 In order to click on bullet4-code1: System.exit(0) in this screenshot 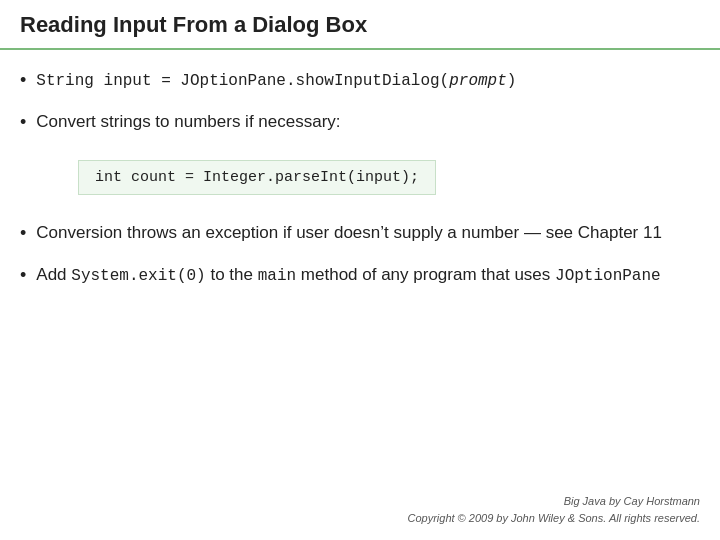, I will do `click(138, 276)`.